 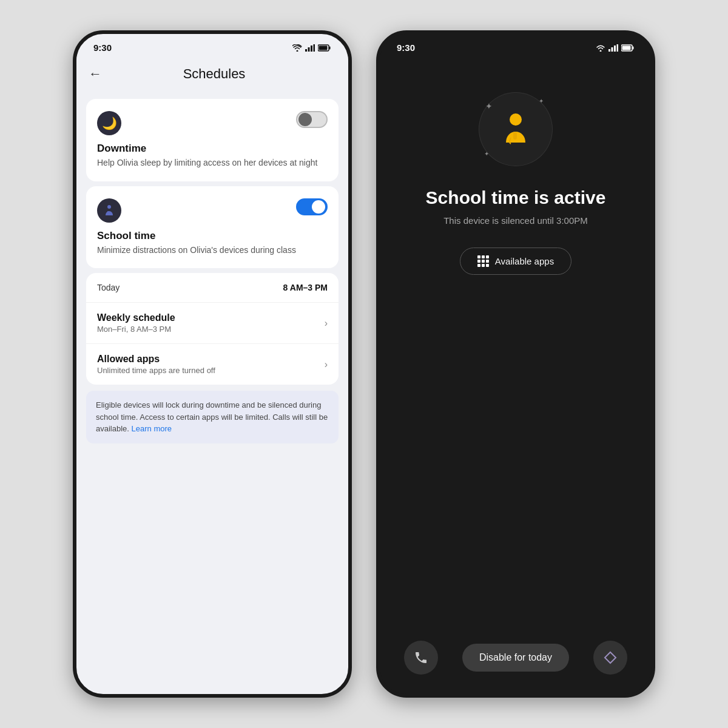 I want to click on disable-for-today-label: Disable for today, so click(x=516, y=658).